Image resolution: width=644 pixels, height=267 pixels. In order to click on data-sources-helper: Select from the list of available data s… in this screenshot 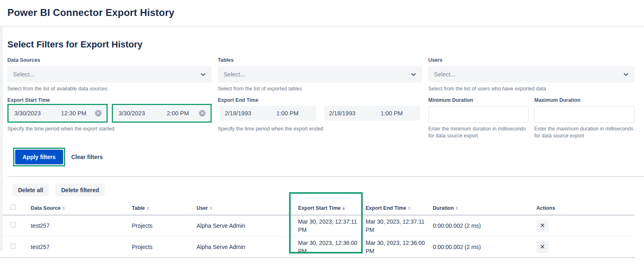, I will do `click(110, 89)`.